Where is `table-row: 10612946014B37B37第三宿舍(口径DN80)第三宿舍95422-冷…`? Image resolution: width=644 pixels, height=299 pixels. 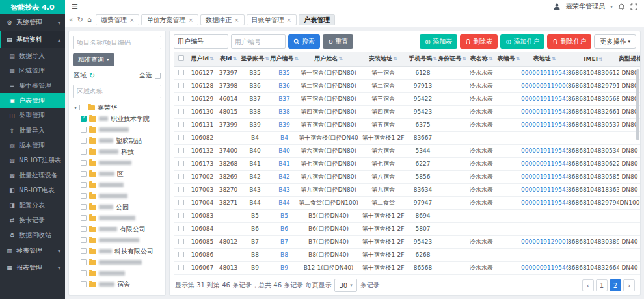 table-row: 10612946014B37B37第三宿舍(口径DN80)第三宿舍95422-冷… is located at coordinates (407, 99).